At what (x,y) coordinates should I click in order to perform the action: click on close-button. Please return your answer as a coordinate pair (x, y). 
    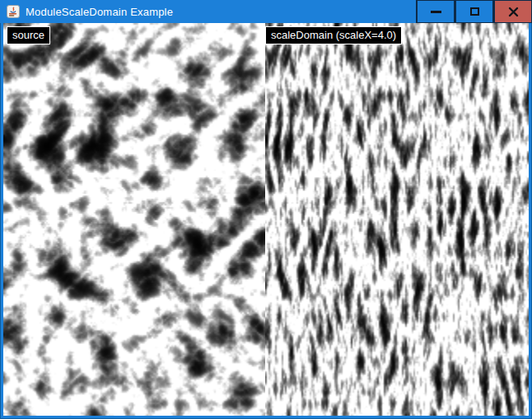
    Looking at the image, I should click on (512, 12).